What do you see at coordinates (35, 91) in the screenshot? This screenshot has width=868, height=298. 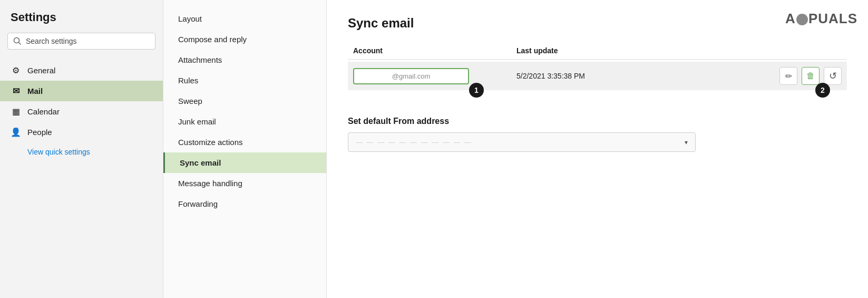 I see `sidebar-item-label-mail: Mail` at bounding box center [35, 91].